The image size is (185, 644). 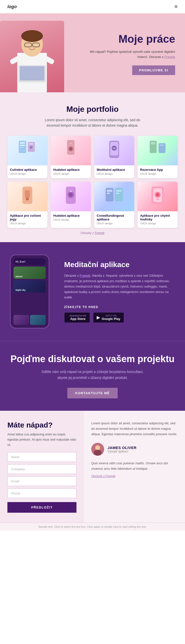 I want to click on hero-description: Mít nápad? Pojďme společně vytvořit vaše…, so click(x=127, y=54).